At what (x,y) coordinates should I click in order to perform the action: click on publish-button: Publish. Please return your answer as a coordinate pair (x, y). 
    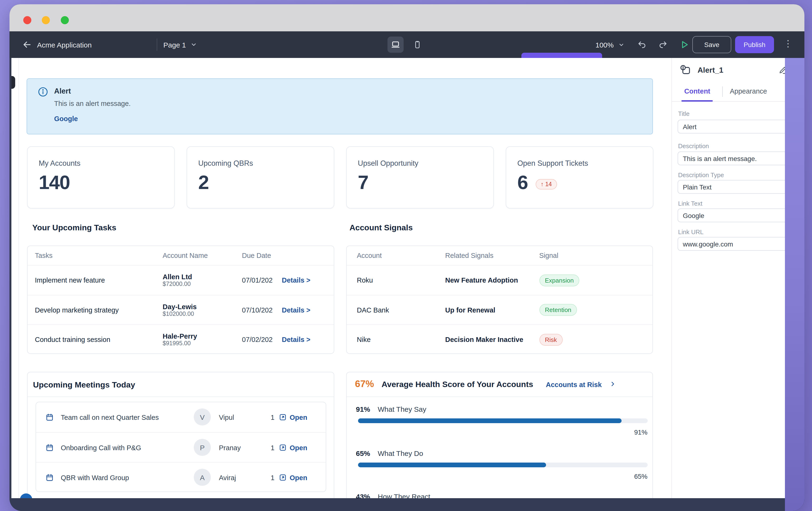
    Looking at the image, I should click on (755, 45).